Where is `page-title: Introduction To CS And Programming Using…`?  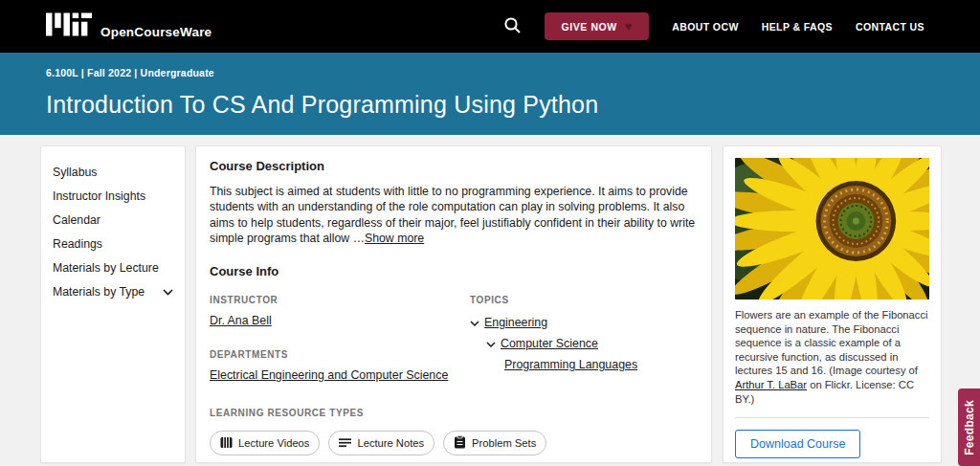
page-title: Introduction To CS And Programming Using… is located at coordinates (513, 105).